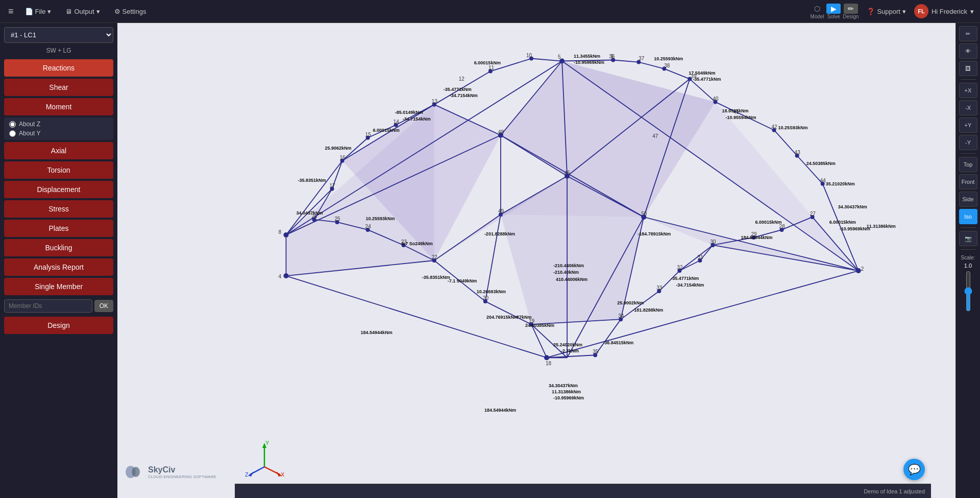 This screenshot has width=980, height=498. Describe the element at coordinates (369, 227) in the screenshot. I see `svg-text: 24` at that location.